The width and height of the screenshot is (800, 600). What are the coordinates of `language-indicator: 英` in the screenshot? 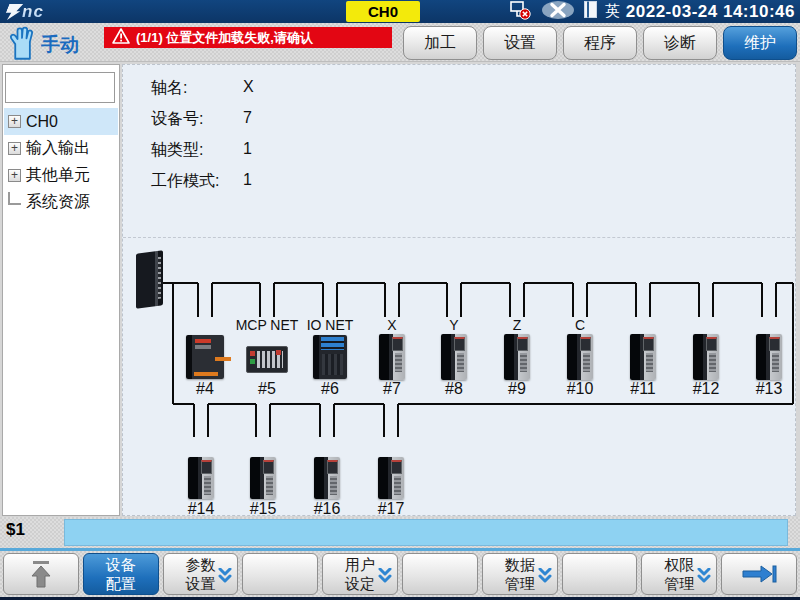 It's located at (612, 12).